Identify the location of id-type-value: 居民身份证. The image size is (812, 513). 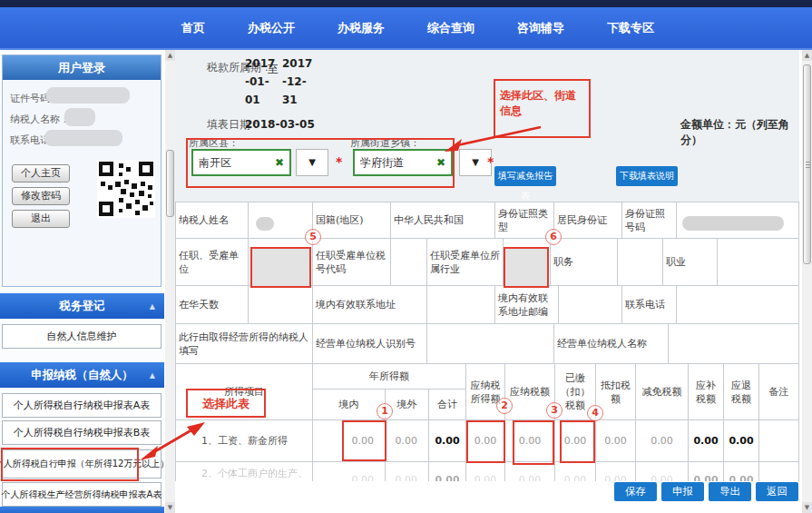
(588, 221).